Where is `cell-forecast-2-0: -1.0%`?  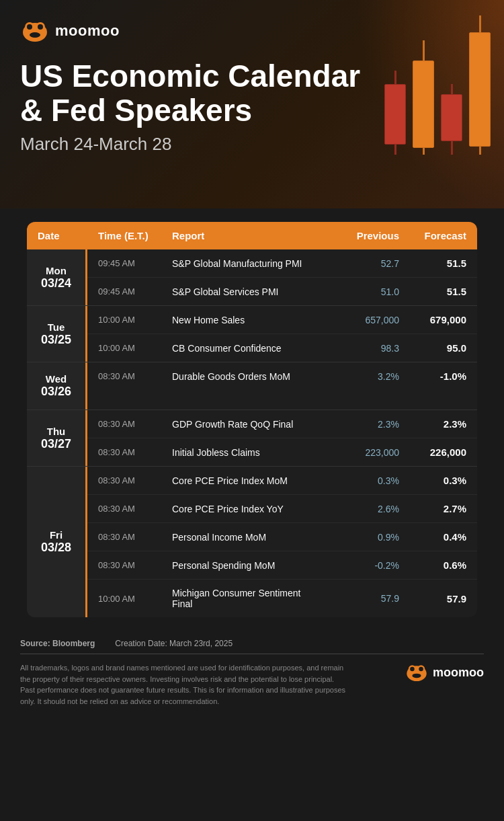 cell-forecast-2-0: -1.0% is located at coordinates (433, 377).